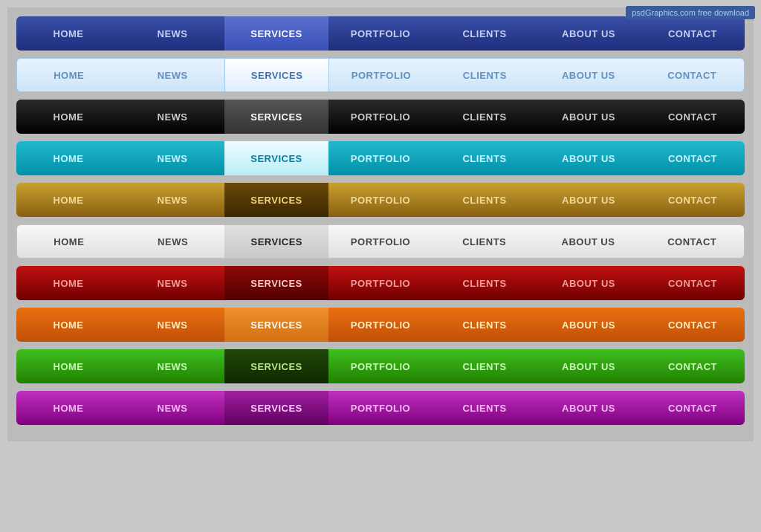 The width and height of the screenshot is (761, 532). I want to click on nav-item-news-bar10: NEWS, so click(172, 408).